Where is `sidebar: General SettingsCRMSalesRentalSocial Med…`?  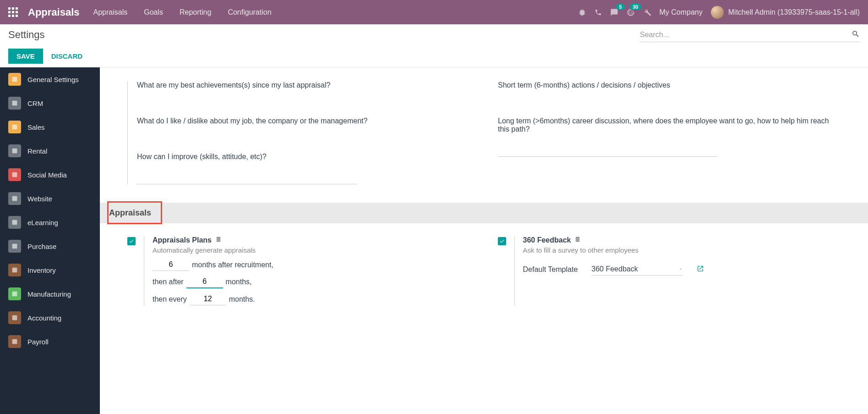 sidebar: General SettingsCRMSalesRentalSocial Med… is located at coordinates (50, 241).